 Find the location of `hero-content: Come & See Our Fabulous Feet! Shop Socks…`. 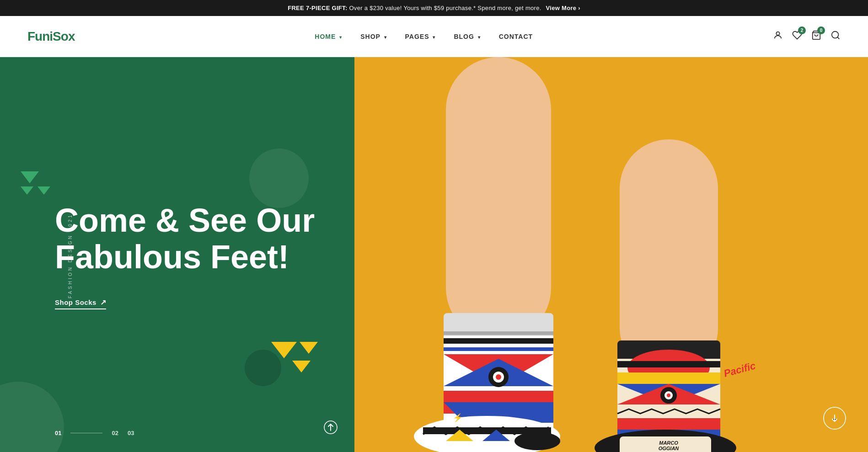

hero-content: Come & See Our Fabulous Feet! Shop Socks… is located at coordinates (205, 256).